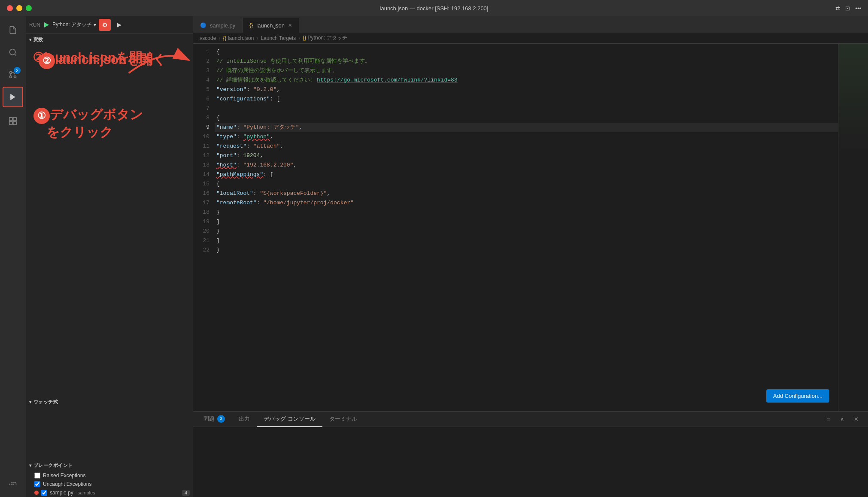 The width and height of the screenshot is (868, 497). Describe the element at coordinates (856, 419) in the screenshot. I see `panel-close-icon: ✕` at that location.